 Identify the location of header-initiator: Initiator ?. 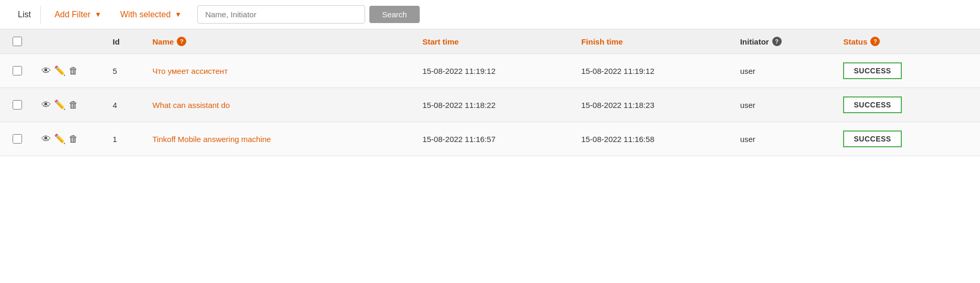
(786, 42).